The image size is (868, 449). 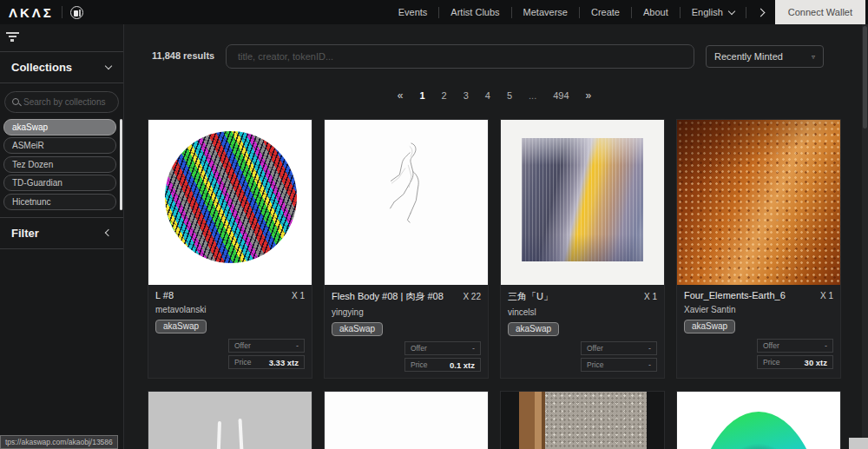 I want to click on price-rows: Offer - Price -, so click(x=582, y=356).